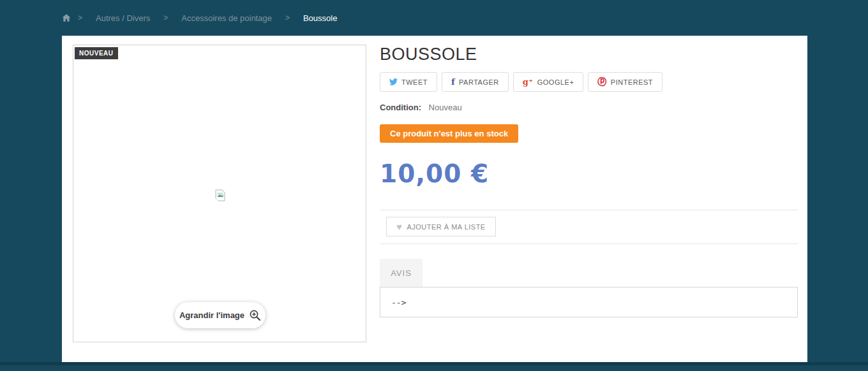 Image resolution: width=868 pixels, height=371 pixels. Describe the element at coordinates (401, 107) in the screenshot. I see `condition-label: Condition:` at that location.